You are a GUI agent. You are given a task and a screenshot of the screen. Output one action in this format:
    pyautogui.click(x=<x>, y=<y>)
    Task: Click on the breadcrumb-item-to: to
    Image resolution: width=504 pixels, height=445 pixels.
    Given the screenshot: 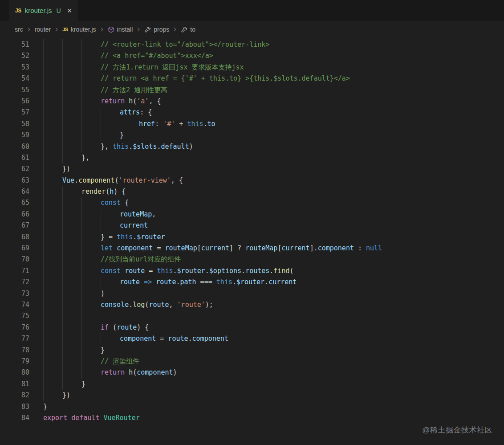 What is the action you would take?
    pyautogui.click(x=188, y=29)
    